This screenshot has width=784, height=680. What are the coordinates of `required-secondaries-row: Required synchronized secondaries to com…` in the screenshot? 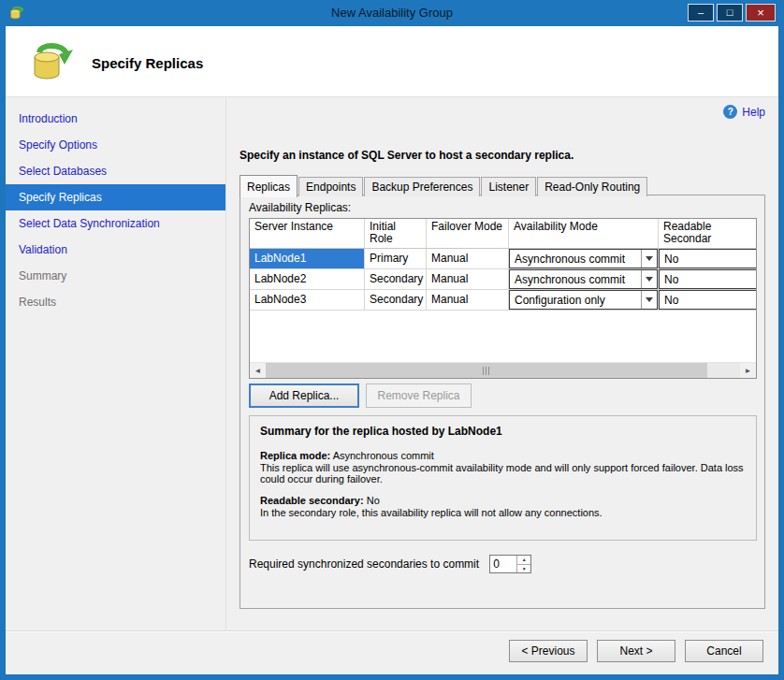 It's located at (390, 564).